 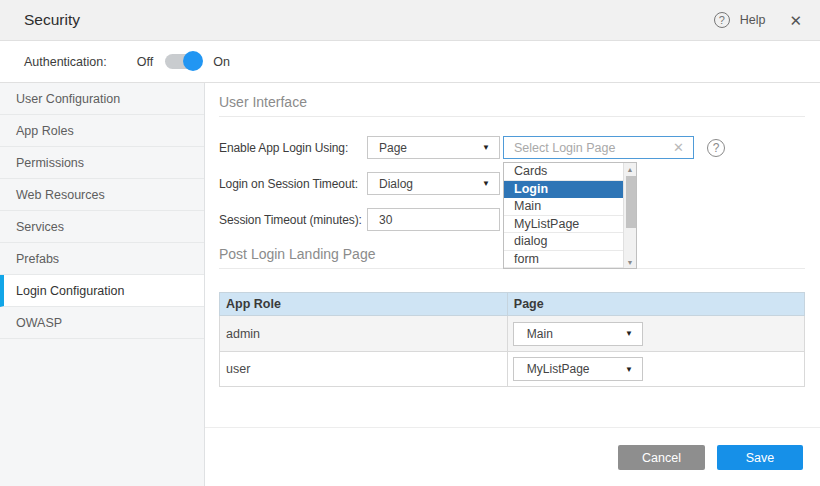 What do you see at coordinates (102, 259) in the screenshot?
I see `sidebar-item-prefabs: Prefabs` at bounding box center [102, 259].